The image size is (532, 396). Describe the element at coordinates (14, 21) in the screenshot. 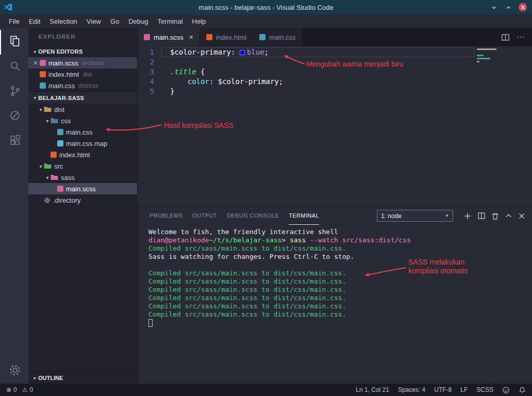

I see `menu-file: File` at that location.